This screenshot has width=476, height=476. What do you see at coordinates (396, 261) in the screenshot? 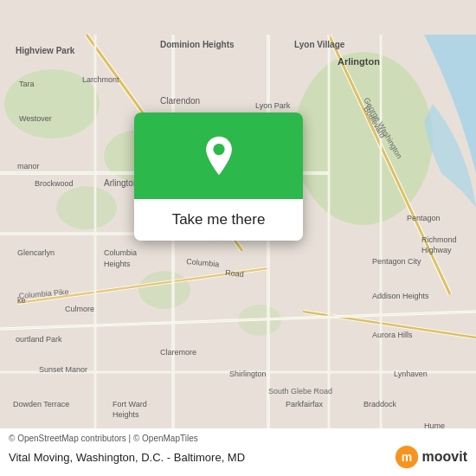
I see `svg-text: Pentagon City` at bounding box center [396, 261].